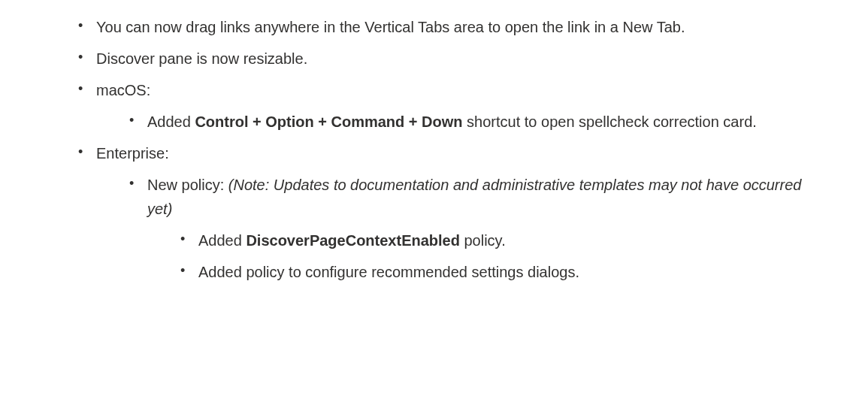  Describe the element at coordinates (449, 27) in the screenshot. I see `list-item: You can now drag links anywhere in the V…` at that location.